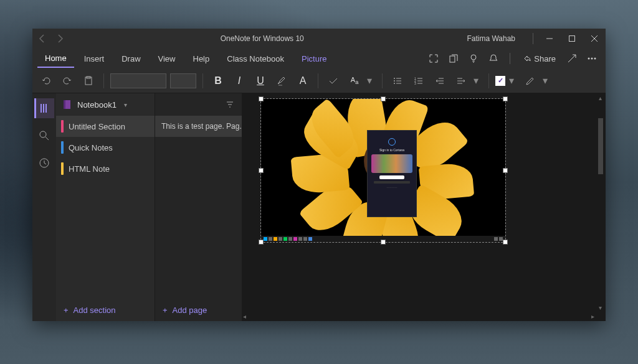 The width and height of the screenshot is (638, 364). I want to click on menu-help: Help, so click(202, 58).